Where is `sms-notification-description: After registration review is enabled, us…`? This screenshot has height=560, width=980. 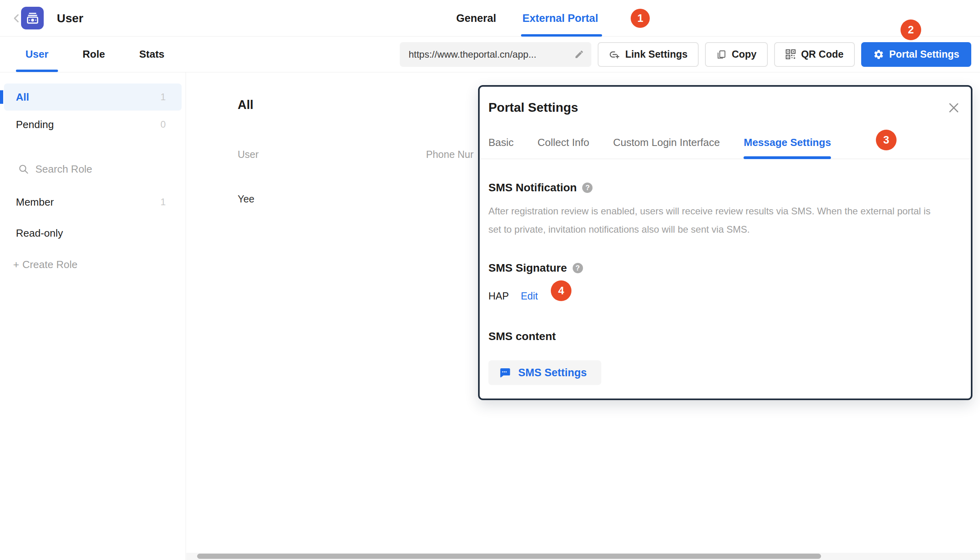
sms-notification-description: After registration review is enabled, us… is located at coordinates (711, 220).